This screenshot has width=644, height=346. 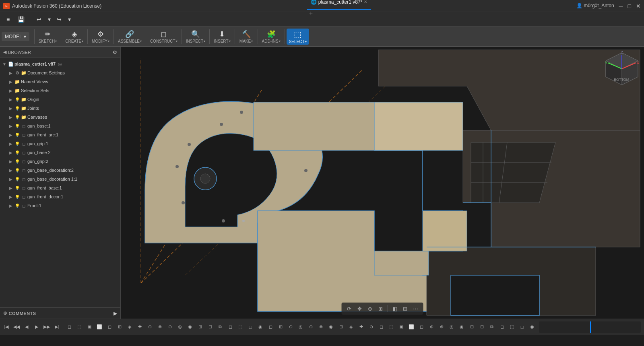 I want to click on tool-11: ⊙, so click(x=170, y=327).